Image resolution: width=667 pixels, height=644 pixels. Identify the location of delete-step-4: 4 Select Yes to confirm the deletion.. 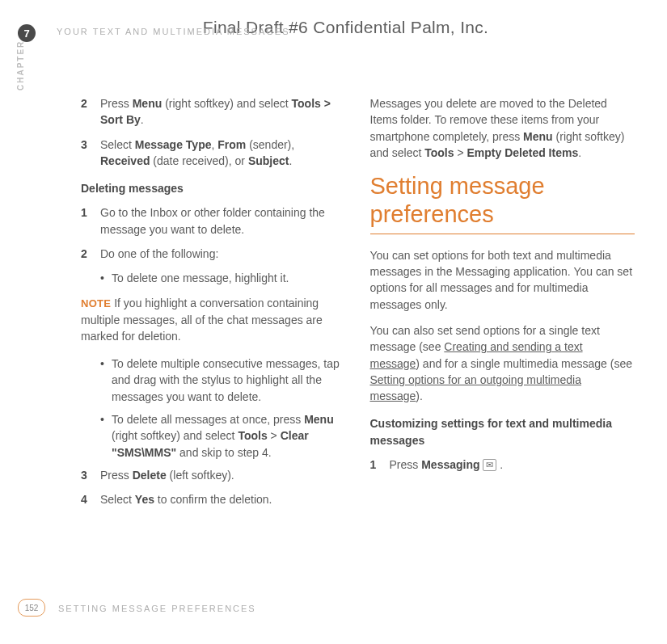
(213, 499).